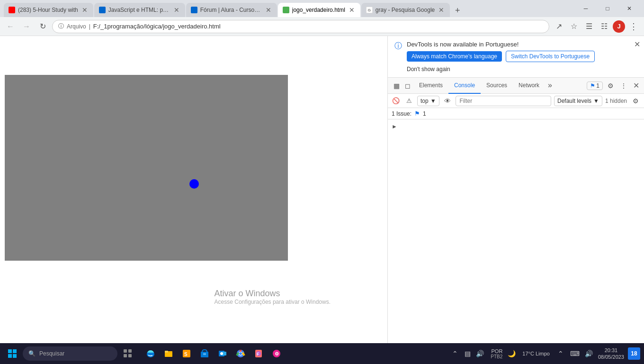 Image resolution: width=644 pixels, height=364 pixels. I want to click on start-button, so click(12, 354).